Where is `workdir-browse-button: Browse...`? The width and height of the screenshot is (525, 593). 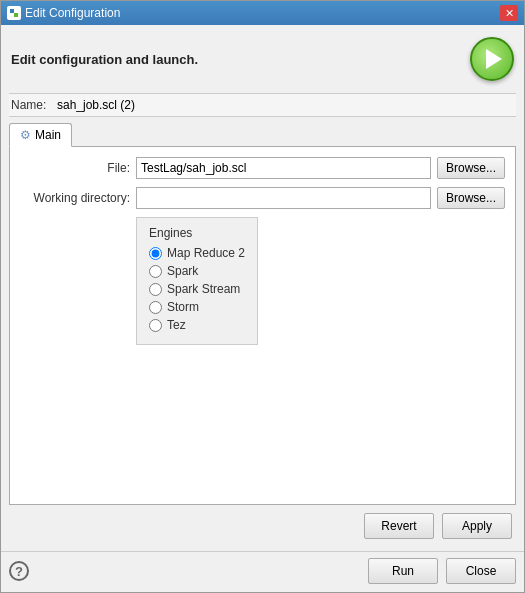
workdir-browse-button: Browse... is located at coordinates (471, 198).